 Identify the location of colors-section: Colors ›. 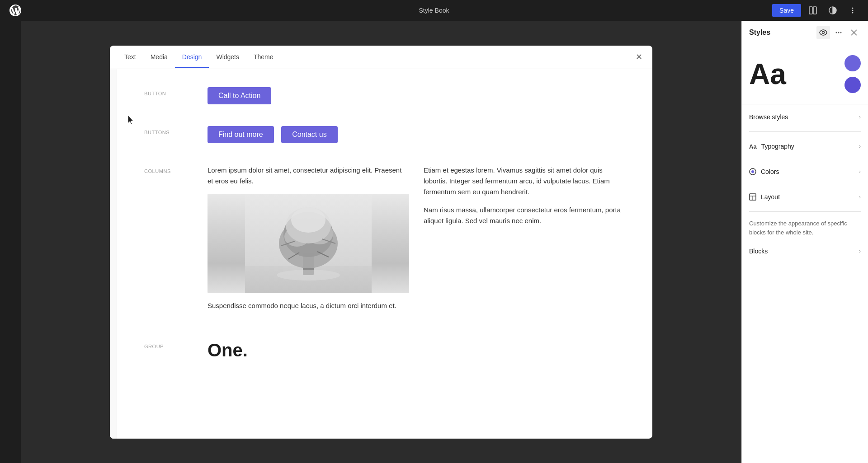
(805, 172).